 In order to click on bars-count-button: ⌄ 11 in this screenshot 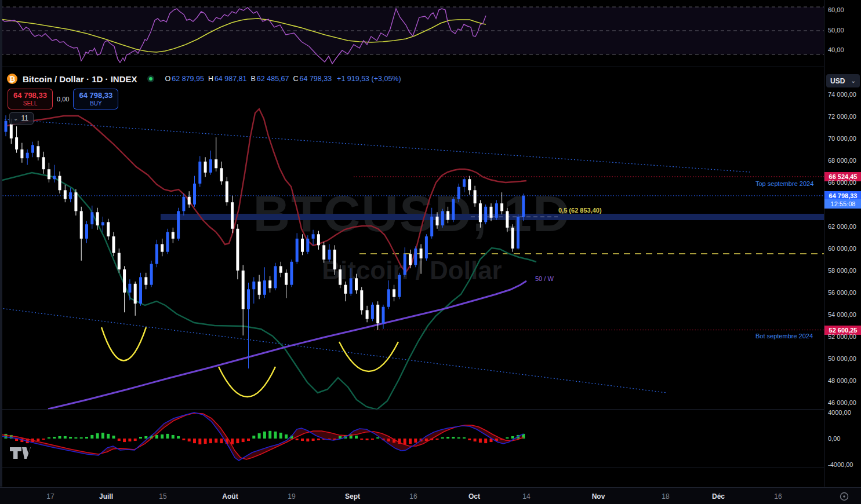, I will do `click(21, 118)`.